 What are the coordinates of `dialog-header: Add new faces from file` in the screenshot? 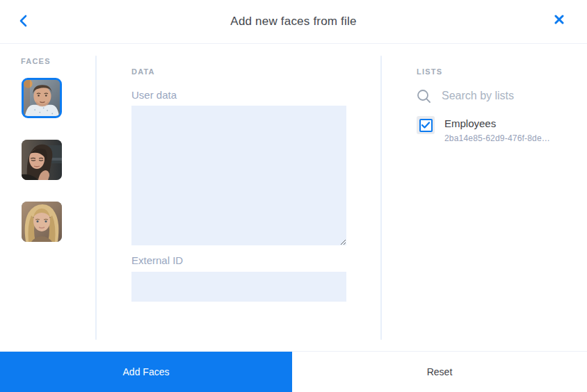 It's located at (294, 22).